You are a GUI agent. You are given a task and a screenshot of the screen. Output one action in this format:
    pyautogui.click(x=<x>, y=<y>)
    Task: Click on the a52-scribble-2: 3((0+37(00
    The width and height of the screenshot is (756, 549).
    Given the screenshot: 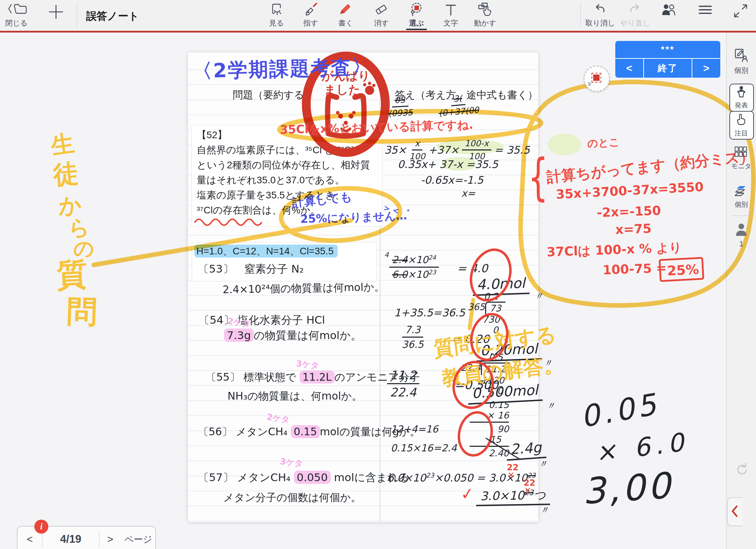 What is the action you would take?
    pyautogui.click(x=458, y=105)
    